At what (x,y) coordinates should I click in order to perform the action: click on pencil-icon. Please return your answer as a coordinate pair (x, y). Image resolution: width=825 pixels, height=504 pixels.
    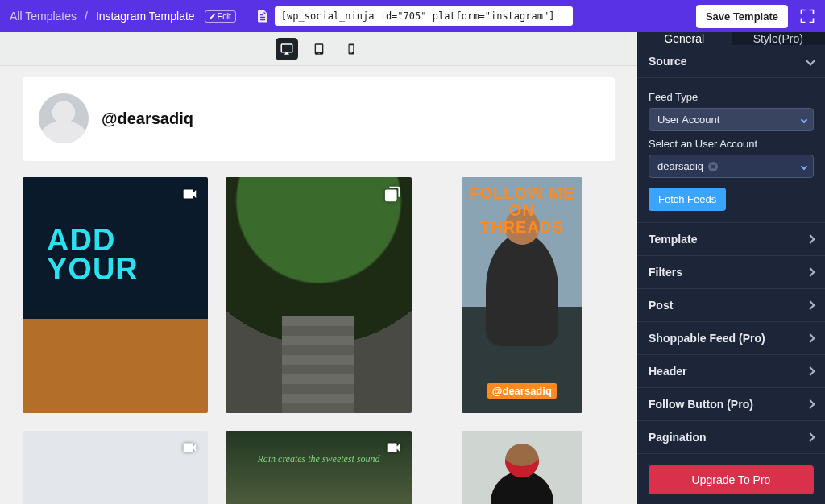
    Looking at the image, I should click on (213, 16).